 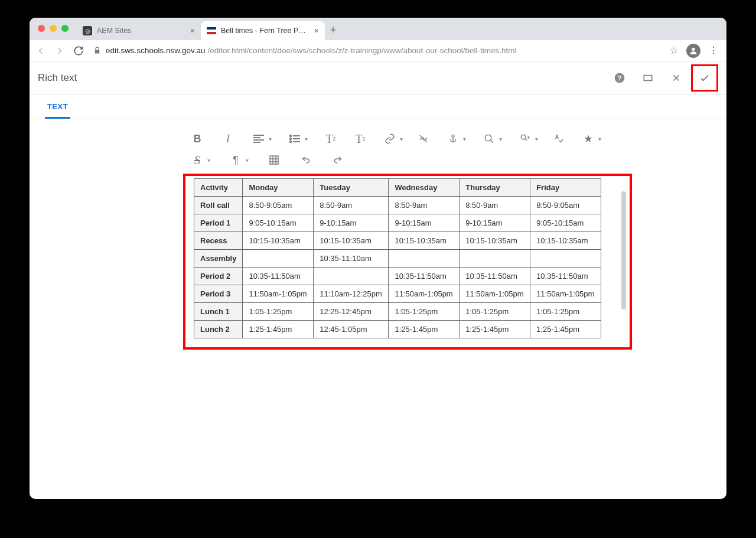 I want to click on bold-button: B, so click(x=197, y=139).